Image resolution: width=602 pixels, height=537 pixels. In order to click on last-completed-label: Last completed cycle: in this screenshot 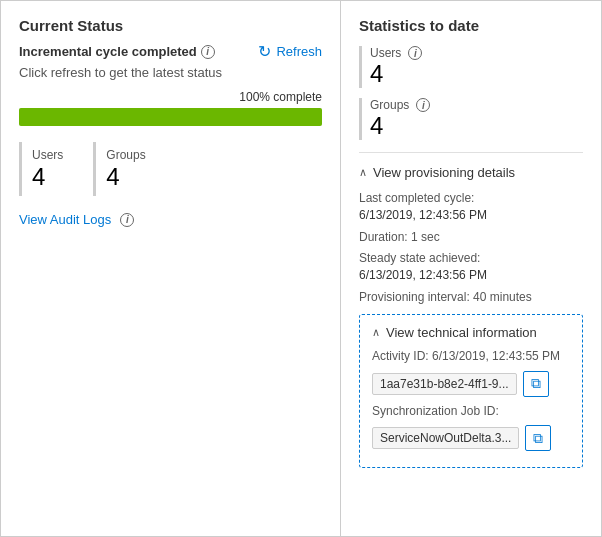, I will do `click(416, 198)`.